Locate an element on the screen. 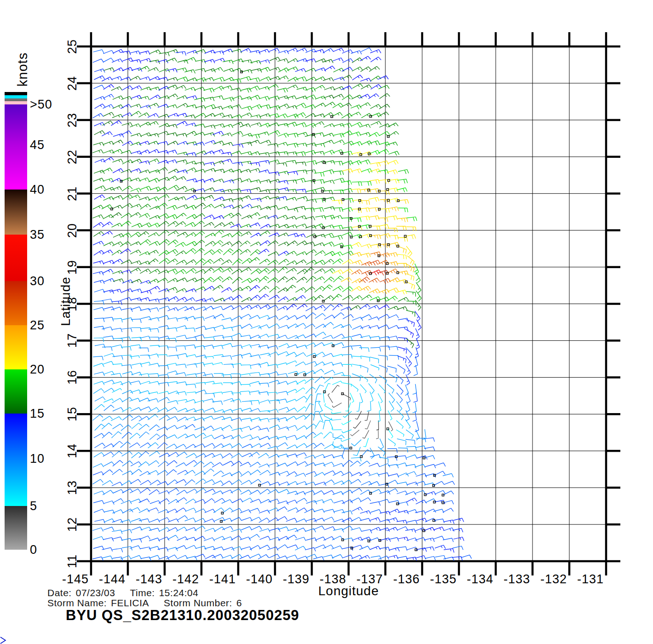 The width and height of the screenshot is (653, 644). y-tick-label: 20 is located at coordinates (73, 230).